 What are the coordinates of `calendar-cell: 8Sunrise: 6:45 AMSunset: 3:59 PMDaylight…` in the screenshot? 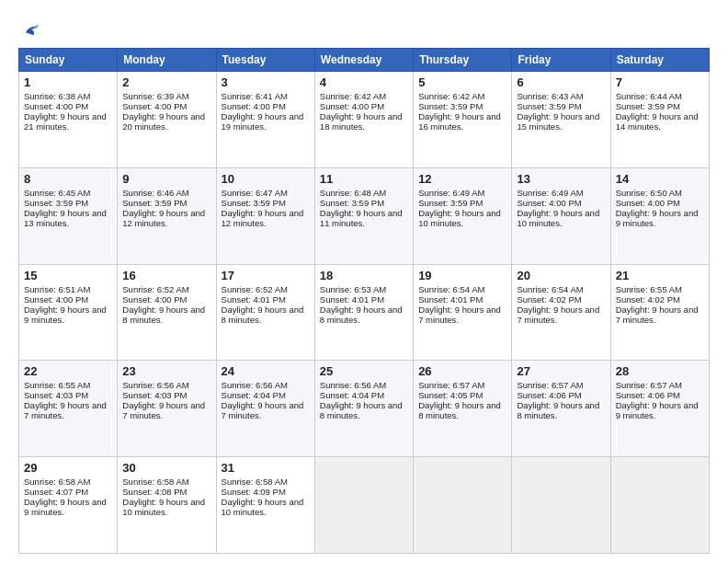 It's located at (68, 215).